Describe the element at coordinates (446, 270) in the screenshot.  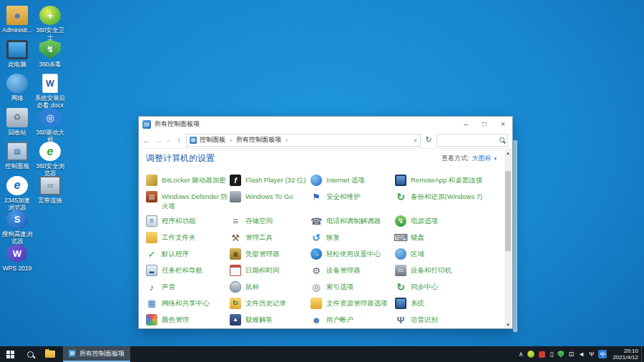
I see `control-panel-item: ▭ 设备和打印机` at that location.